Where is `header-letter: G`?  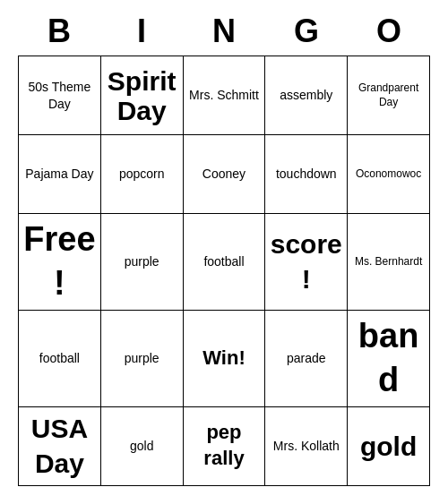
header-letter: G is located at coordinates (306, 31).